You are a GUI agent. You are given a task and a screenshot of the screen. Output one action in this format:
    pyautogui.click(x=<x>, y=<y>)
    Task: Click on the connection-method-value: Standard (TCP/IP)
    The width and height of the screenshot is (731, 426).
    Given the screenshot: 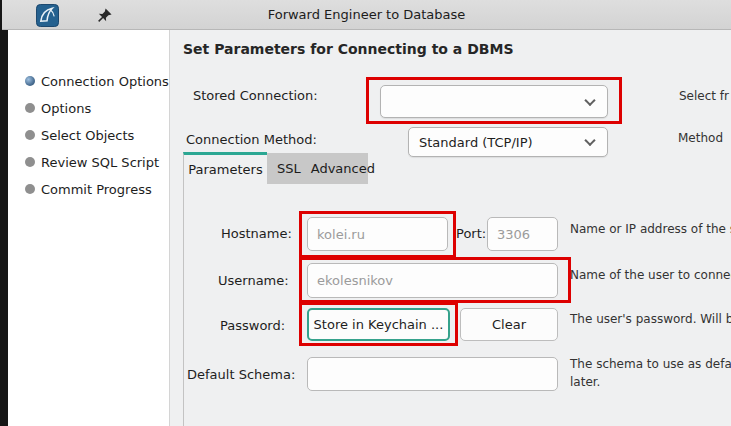 What is the action you would take?
    pyautogui.click(x=476, y=142)
    